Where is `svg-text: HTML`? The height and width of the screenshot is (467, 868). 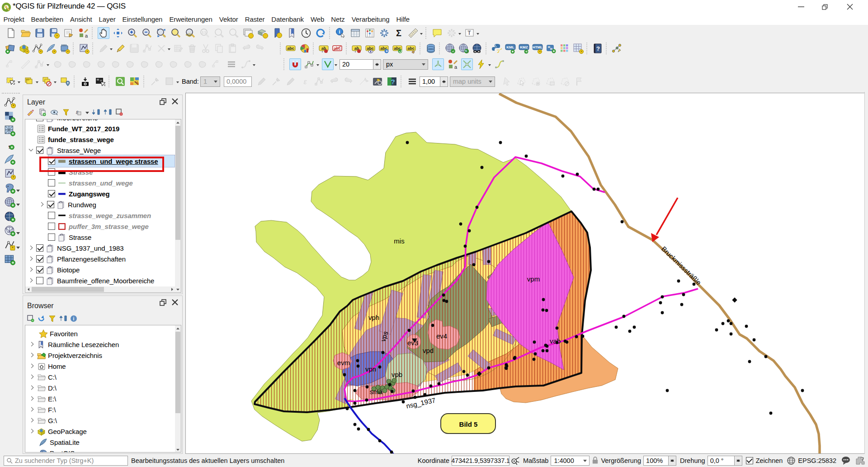 svg-text: HTML is located at coordinates (538, 47).